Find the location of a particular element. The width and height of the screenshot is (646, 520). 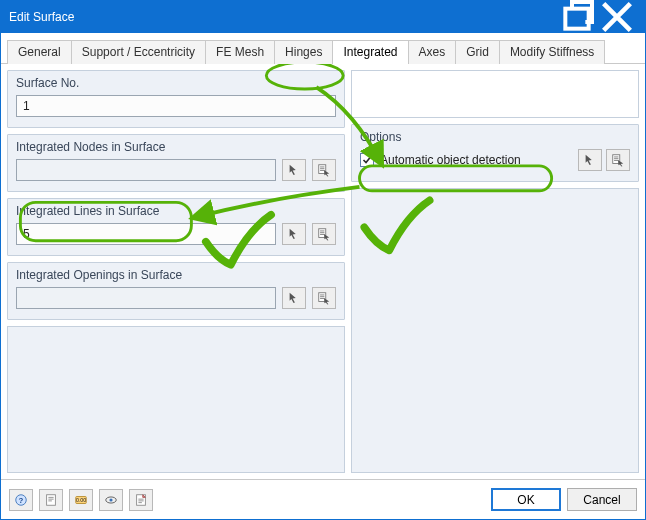

units-button: 0.00 is located at coordinates (81, 500).